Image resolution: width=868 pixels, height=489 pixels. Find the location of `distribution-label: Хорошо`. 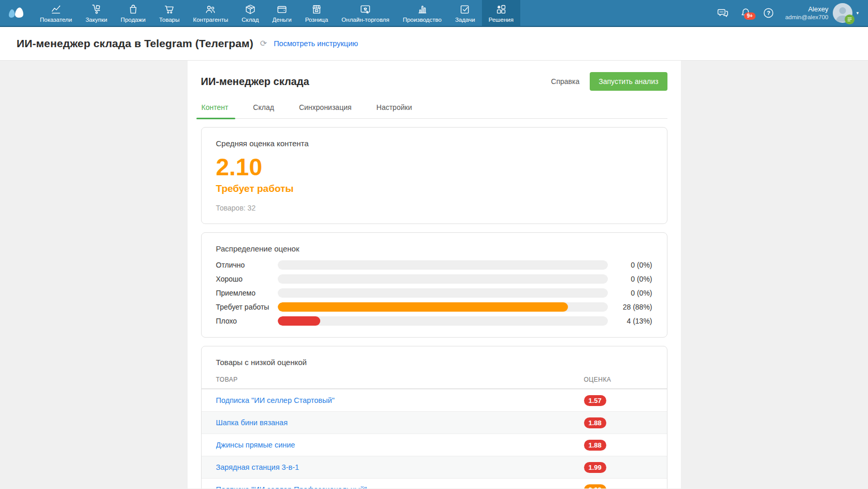

distribution-label: Хорошо is located at coordinates (247, 279).